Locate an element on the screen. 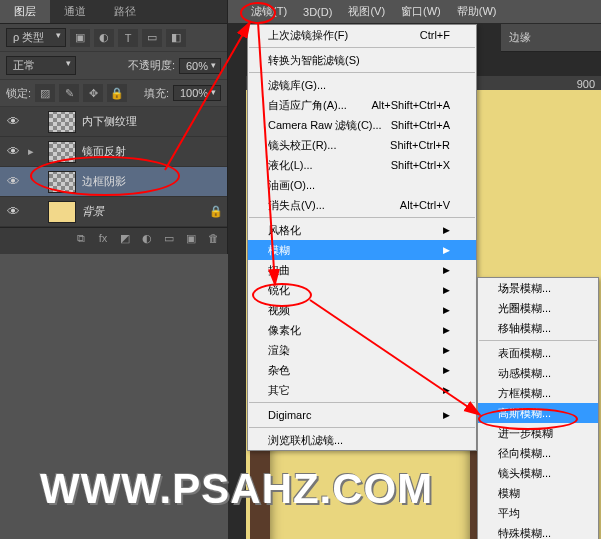 Image resolution: width=601 pixels, height=539 pixels. mi-other: 其它▶ is located at coordinates (362, 390).